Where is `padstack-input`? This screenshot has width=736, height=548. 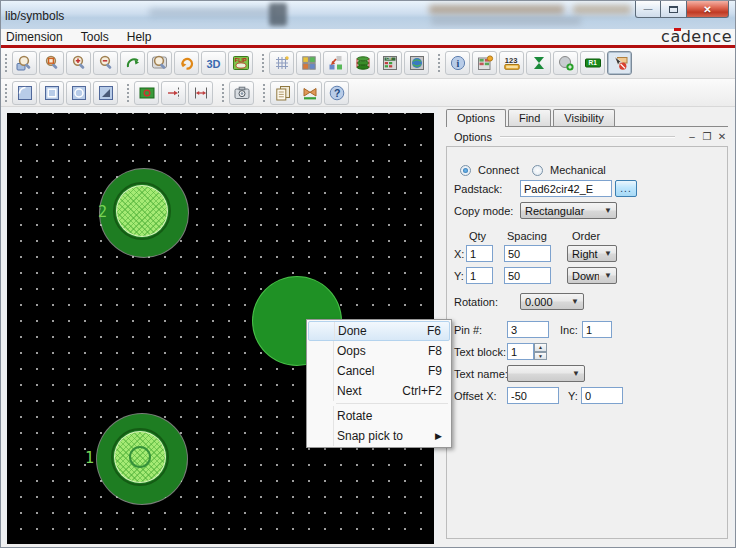 padstack-input is located at coordinates (566, 188).